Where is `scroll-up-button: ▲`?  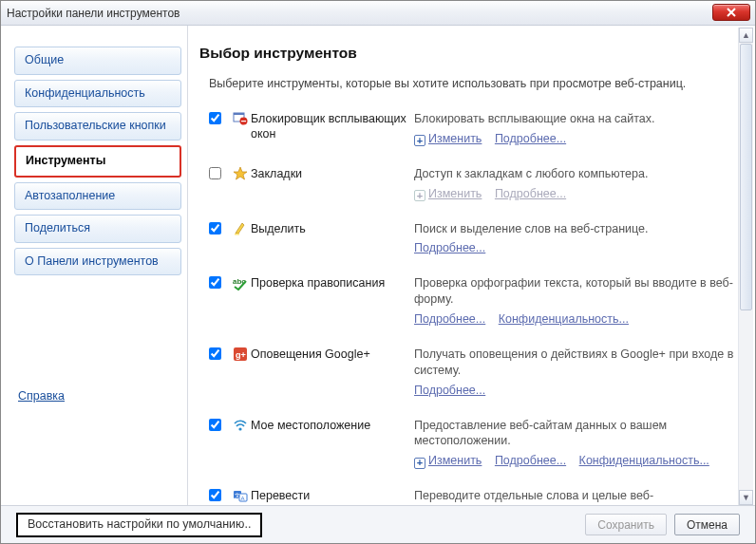
scroll-up-button: ▲ is located at coordinates (747, 35).